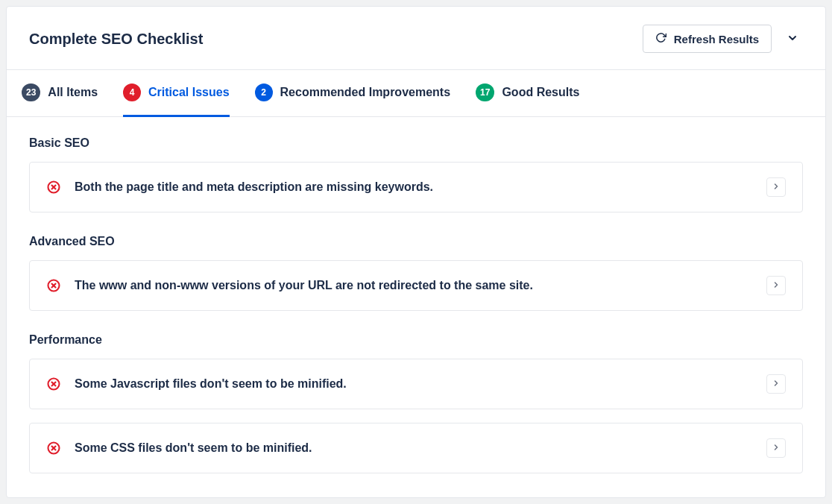 The width and height of the screenshot is (832, 504). I want to click on header-actions: Refresh Results, so click(723, 39).